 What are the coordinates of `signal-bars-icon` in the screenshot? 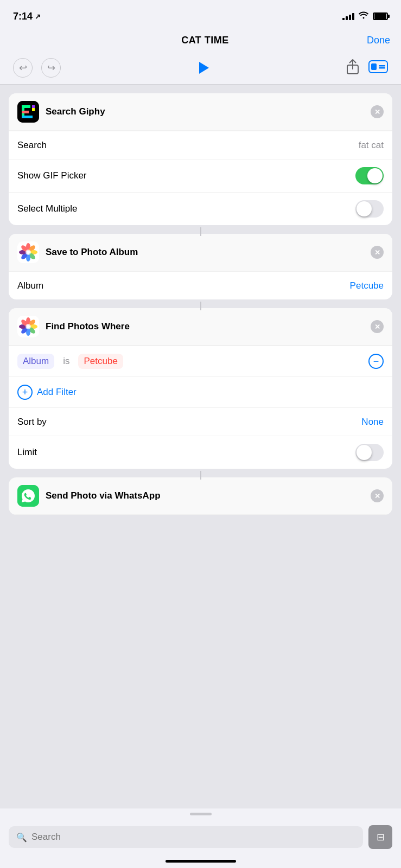 It's located at (348, 16).